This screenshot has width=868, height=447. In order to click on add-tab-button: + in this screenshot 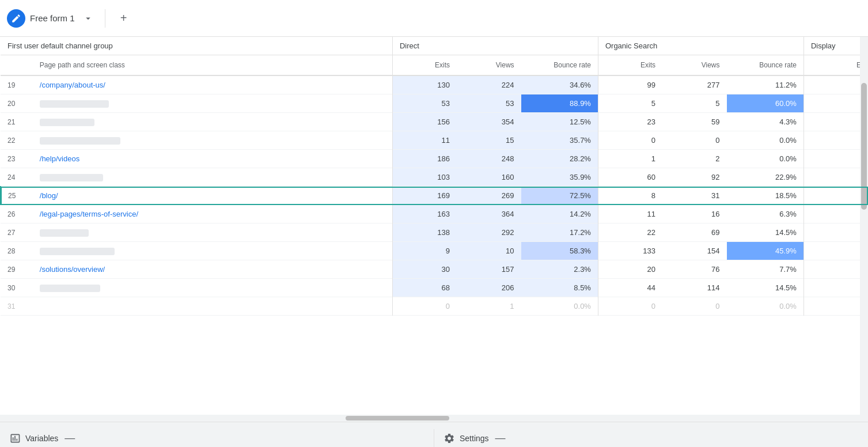, I will do `click(124, 18)`.